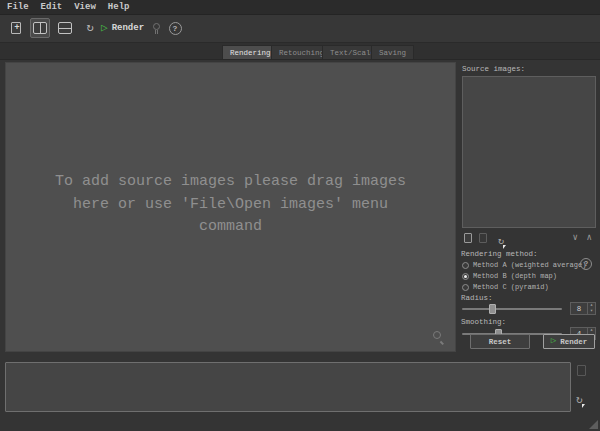 This screenshot has height=431, width=600. I want to click on rendering-method-label: Rendering method:, so click(500, 254).